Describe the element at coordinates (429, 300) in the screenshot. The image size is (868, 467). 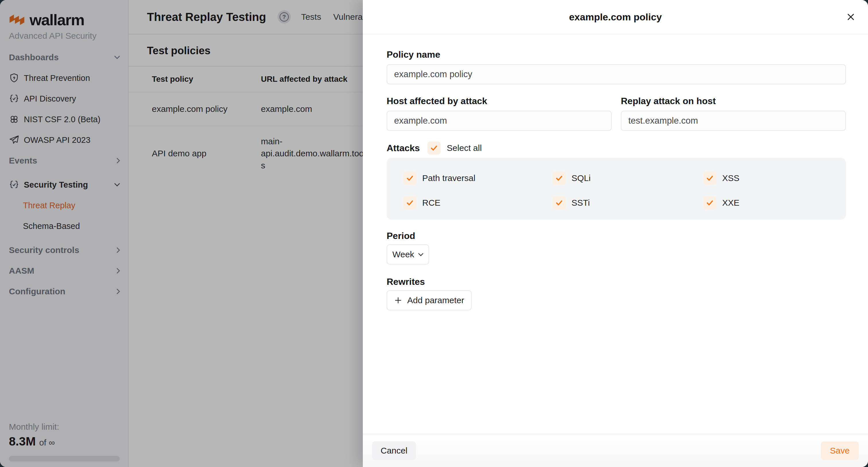
I see `add-parameter-button: Add parameter` at that location.